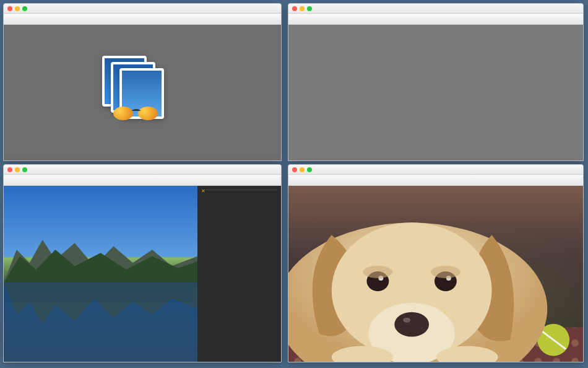 The image size is (588, 368). What do you see at coordinates (436, 28) in the screenshot?
I see `thumbnail-grid` at bounding box center [436, 28].